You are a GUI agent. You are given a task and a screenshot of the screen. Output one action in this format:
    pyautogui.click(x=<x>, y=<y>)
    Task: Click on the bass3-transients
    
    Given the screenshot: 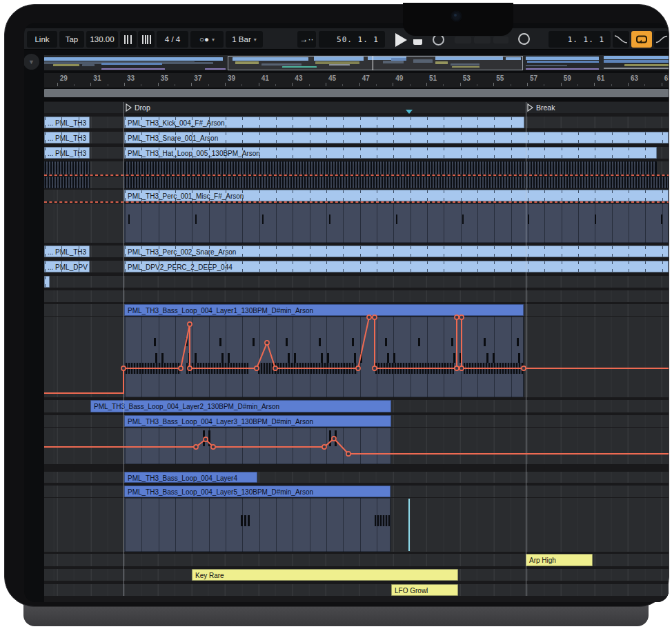 What is the action you would take?
    pyautogui.click(x=330, y=439)
    